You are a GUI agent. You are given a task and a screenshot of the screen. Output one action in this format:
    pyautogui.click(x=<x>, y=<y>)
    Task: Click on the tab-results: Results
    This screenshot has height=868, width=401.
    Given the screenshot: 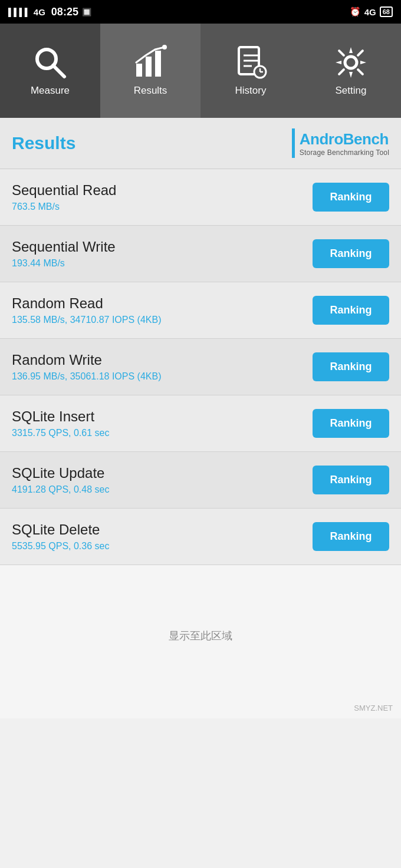 What is the action you would take?
    pyautogui.click(x=150, y=71)
    